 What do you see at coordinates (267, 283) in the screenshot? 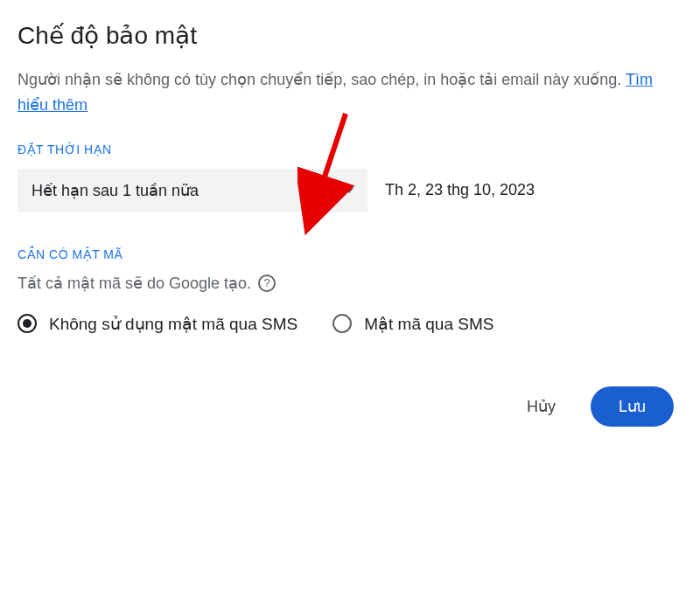
I see `help-icon: ?` at bounding box center [267, 283].